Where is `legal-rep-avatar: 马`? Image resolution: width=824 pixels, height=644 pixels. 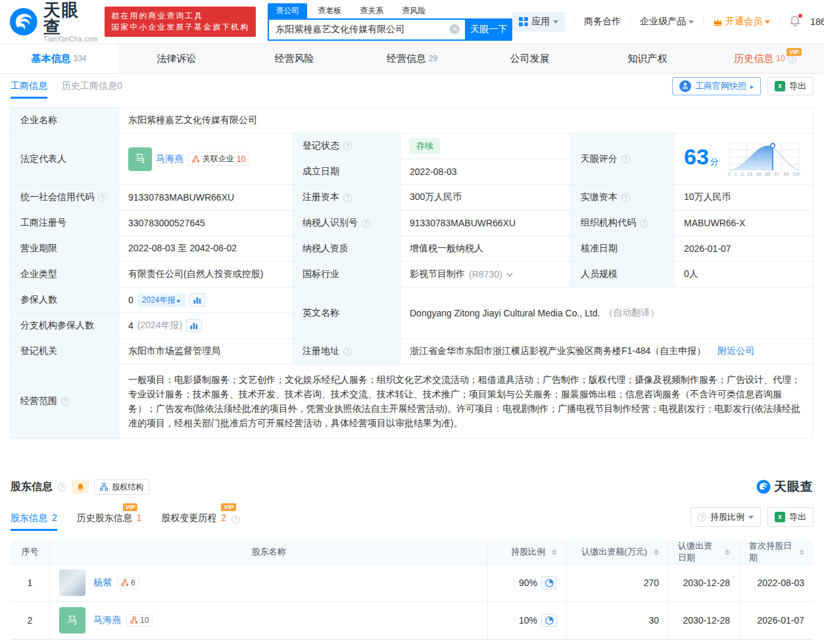
legal-rep-avatar: 马 is located at coordinates (140, 159).